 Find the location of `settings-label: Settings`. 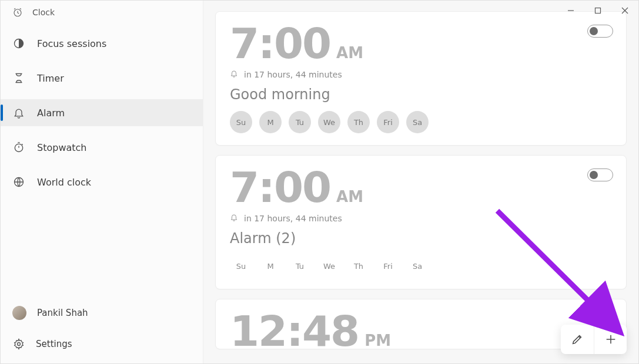

settings-label: Settings is located at coordinates (54, 344).